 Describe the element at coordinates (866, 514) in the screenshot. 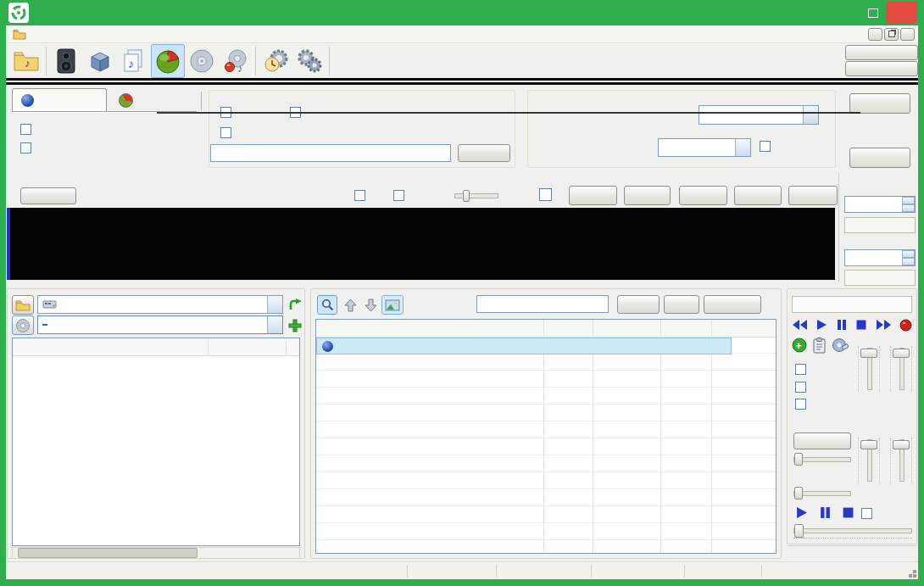

I see `fade-checkbox` at that location.